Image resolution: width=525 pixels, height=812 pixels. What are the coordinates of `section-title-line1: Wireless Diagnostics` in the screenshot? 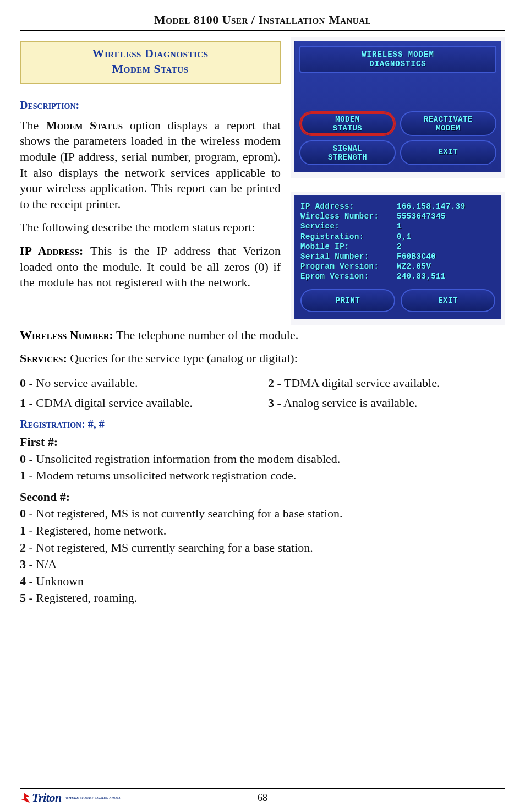 It's located at (150, 54).